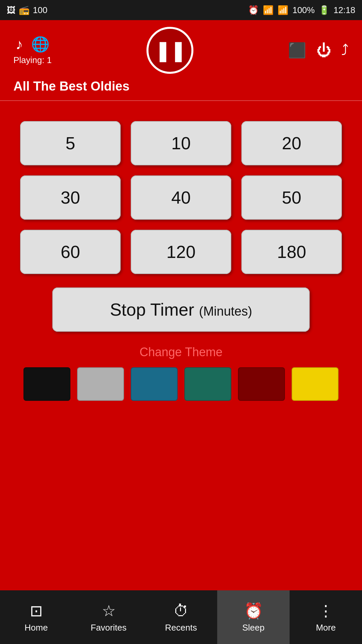 The height and width of the screenshot is (644, 362). What do you see at coordinates (27, 10) in the screenshot?
I see `status-left: 🖼 📻 100` at bounding box center [27, 10].